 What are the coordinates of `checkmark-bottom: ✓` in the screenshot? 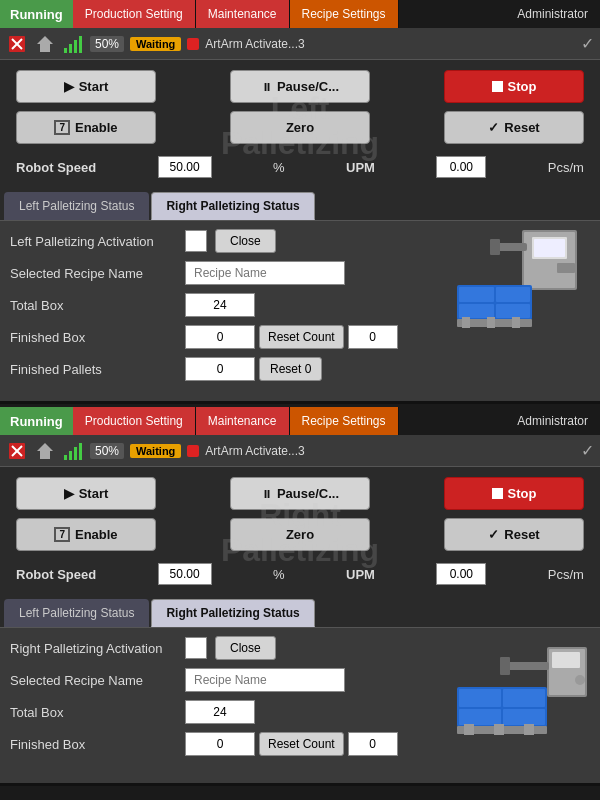 It's located at (588, 450).